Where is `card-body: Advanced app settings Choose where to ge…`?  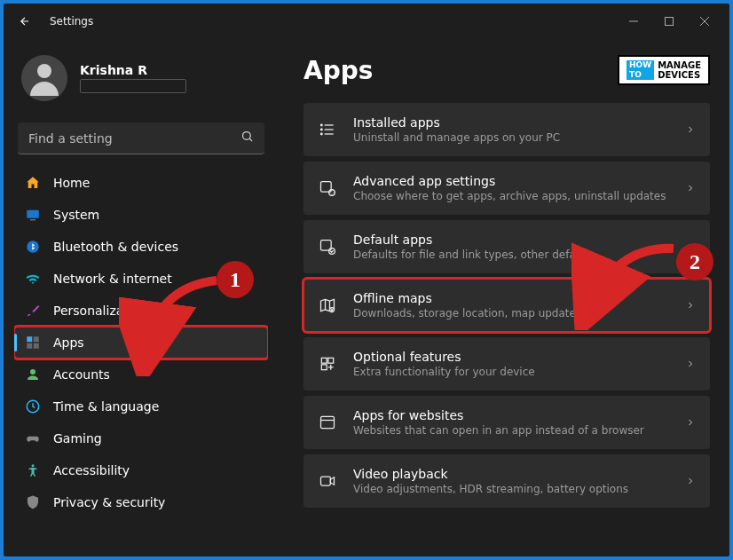 card-body: Advanced app settings Choose where to ge… is located at coordinates (511, 188).